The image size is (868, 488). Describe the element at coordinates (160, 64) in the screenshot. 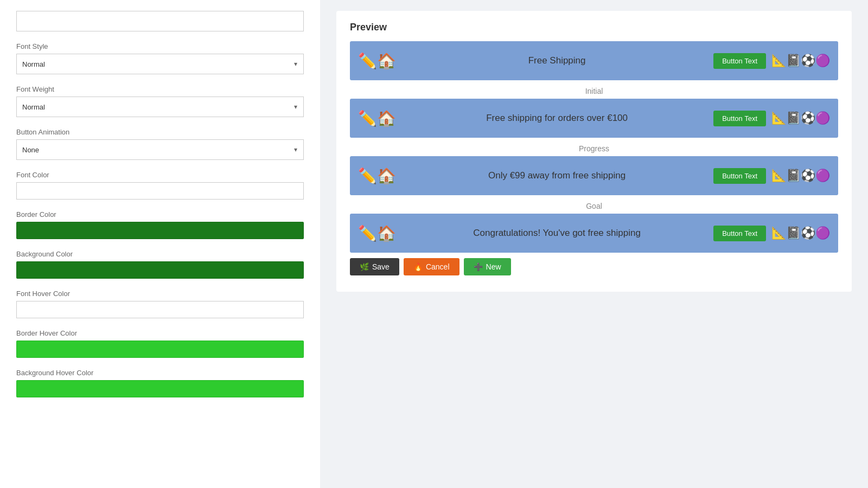

I see `font-style-select: Normal Italic Oblique` at that location.